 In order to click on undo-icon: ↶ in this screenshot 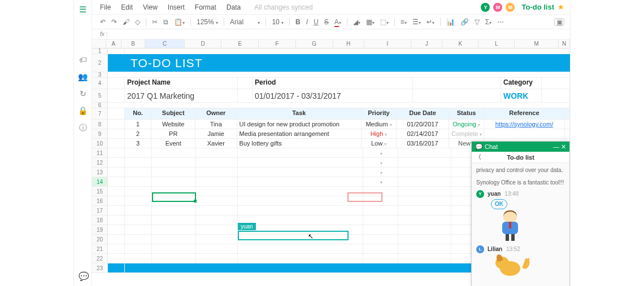, I will do `click(103, 22)`.